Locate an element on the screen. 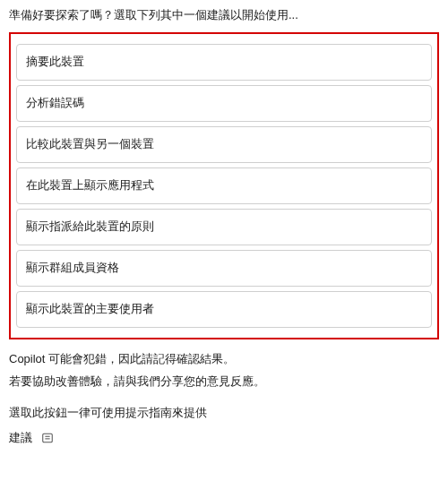 Image resolution: width=448 pixels, height=498 pixels. suggestion-item: 顯示指派給此裝置的原則 is located at coordinates (224, 228).